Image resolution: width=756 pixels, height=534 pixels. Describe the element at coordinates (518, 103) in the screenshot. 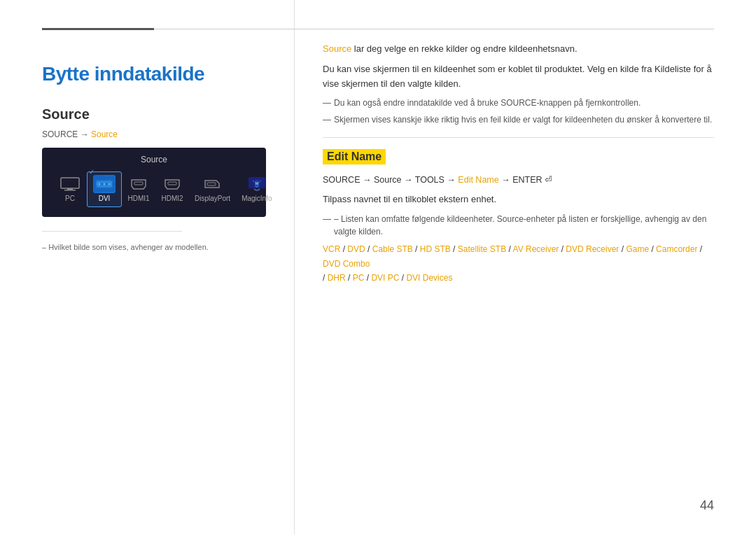

I see `bullet-1: Du kan også endre inndatakilde ved å bru…` at that location.